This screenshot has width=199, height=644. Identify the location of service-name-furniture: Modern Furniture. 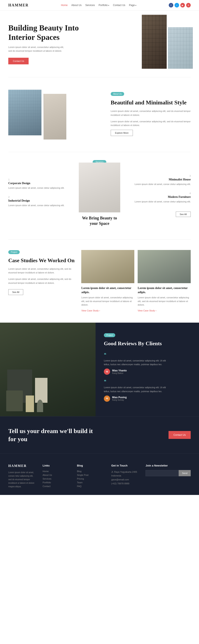
(163, 197).